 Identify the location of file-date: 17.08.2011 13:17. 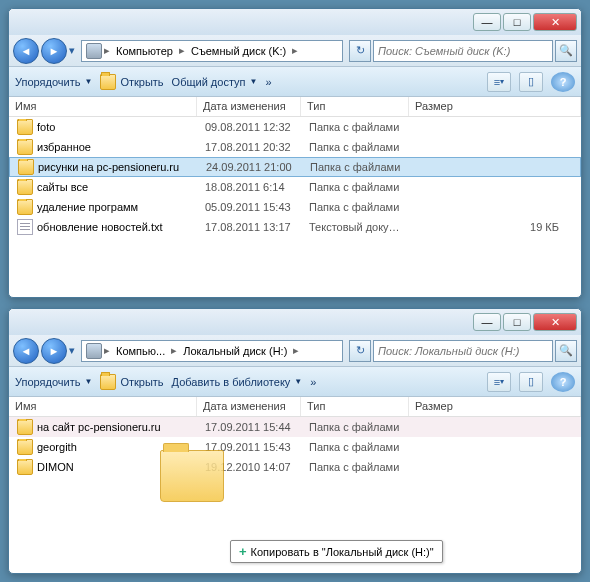
(251, 227).